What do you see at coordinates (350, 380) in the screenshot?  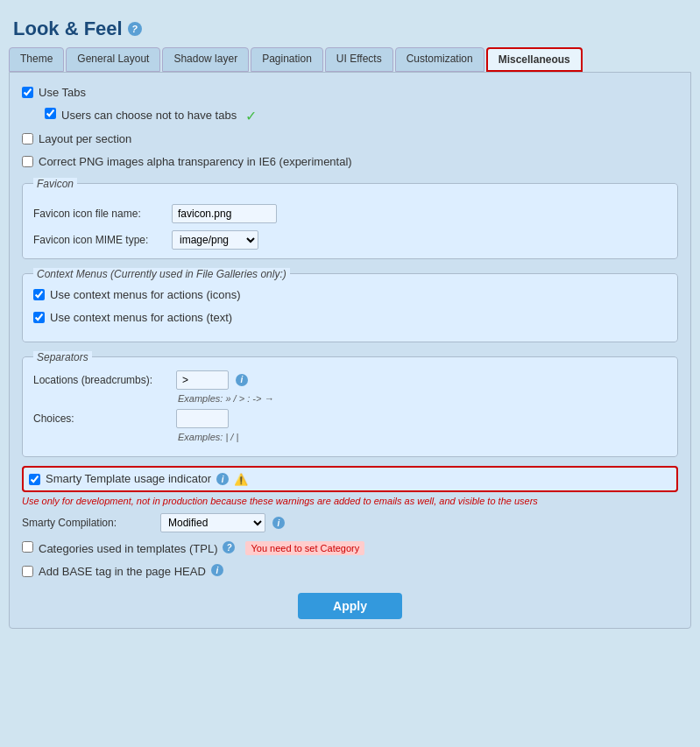 I see `locations-row: Locations (breadcrumbs): i` at bounding box center [350, 380].